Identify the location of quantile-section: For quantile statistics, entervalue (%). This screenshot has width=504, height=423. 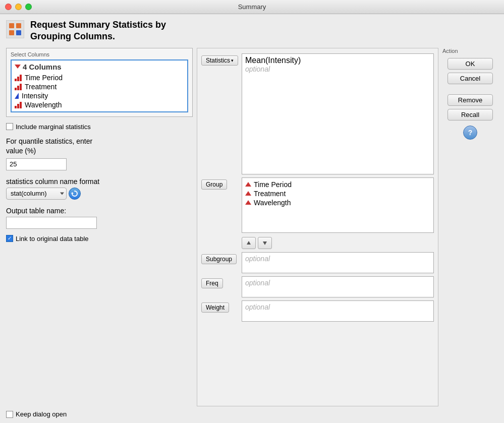
(99, 153).